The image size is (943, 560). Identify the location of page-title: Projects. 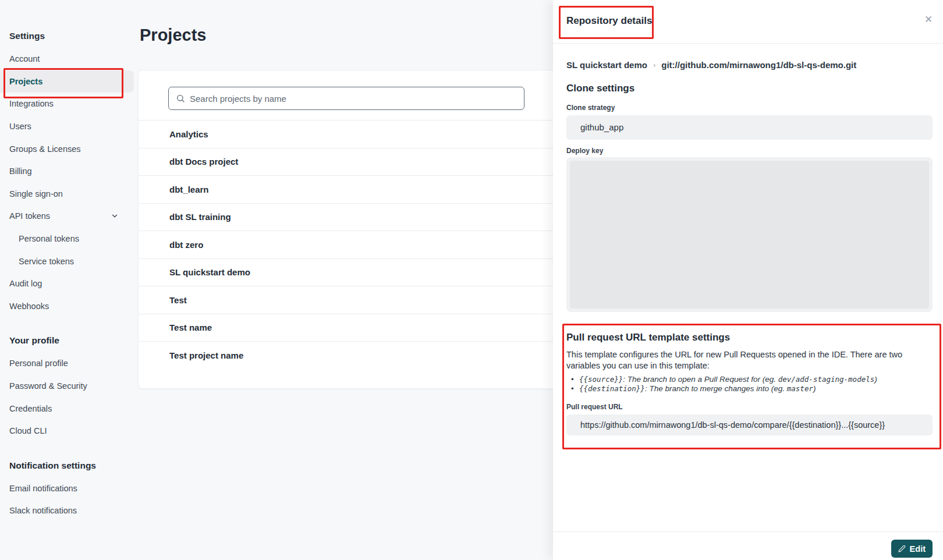
(173, 35).